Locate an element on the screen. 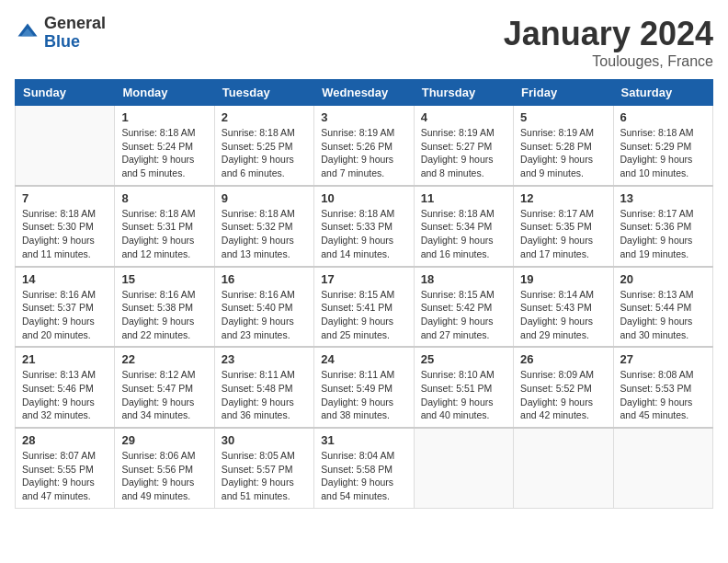 This screenshot has height=563, width=728. header-thursday: Thursday is located at coordinates (463, 93).